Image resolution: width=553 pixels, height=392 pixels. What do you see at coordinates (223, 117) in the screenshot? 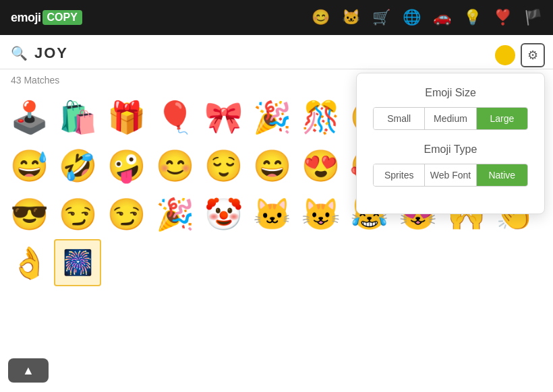
I see `list-item: 🎀` at bounding box center [223, 117].